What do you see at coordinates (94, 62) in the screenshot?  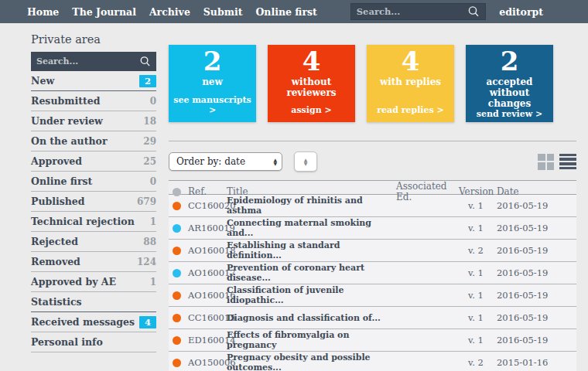 I see `sidebar-search-input: Search...` at bounding box center [94, 62].